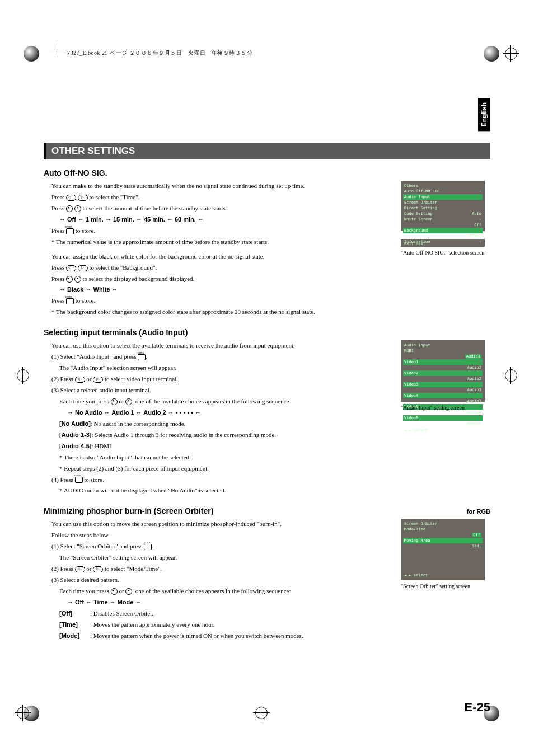  Describe the element at coordinates (446, 581) in the screenshot. I see `screen-orbiter-screenshot-col: Screen Orbiter Mode/Time Off Moving Area…` at that location.